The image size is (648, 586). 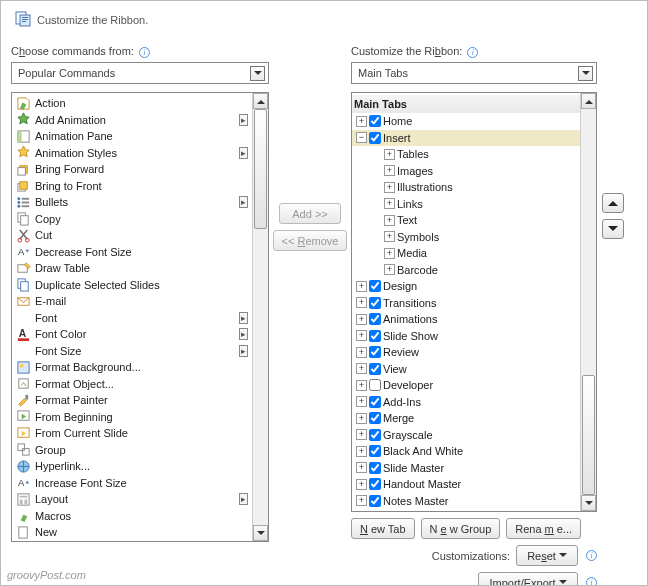 What do you see at coordinates (132, 500) in the screenshot?
I see `command-item: Layout` at bounding box center [132, 500].